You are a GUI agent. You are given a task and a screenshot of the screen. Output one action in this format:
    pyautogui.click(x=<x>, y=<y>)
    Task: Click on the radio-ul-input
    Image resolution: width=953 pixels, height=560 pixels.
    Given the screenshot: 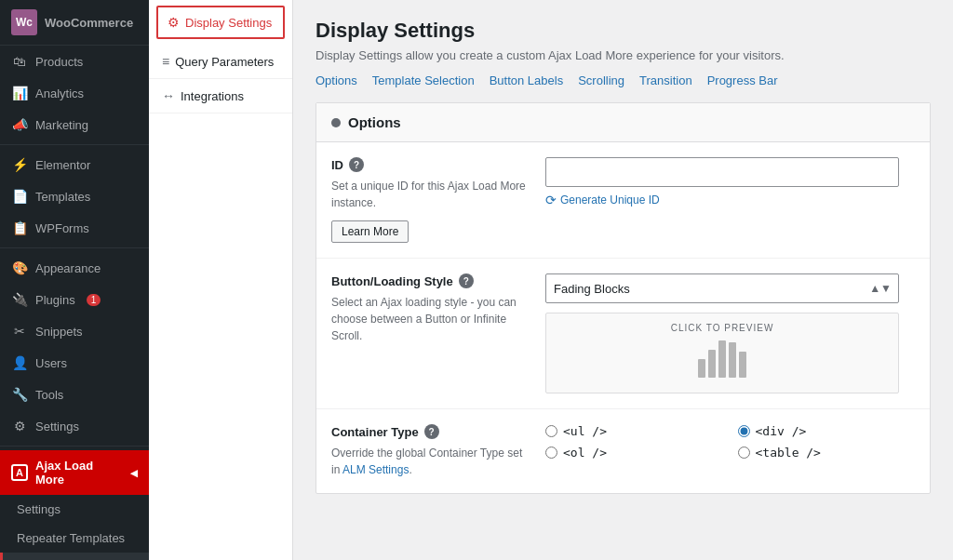 What is the action you would take?
    pyautogui.click(x=551, y=432)
    